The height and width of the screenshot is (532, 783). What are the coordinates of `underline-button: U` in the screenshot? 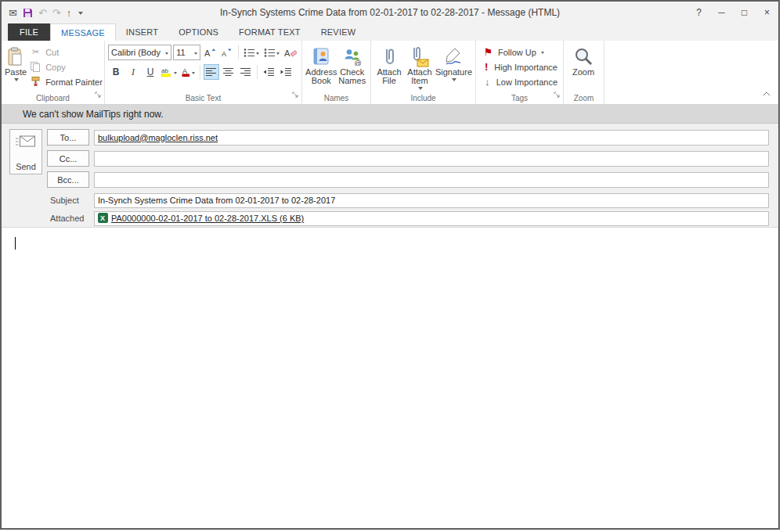 It's located at (150, 72).